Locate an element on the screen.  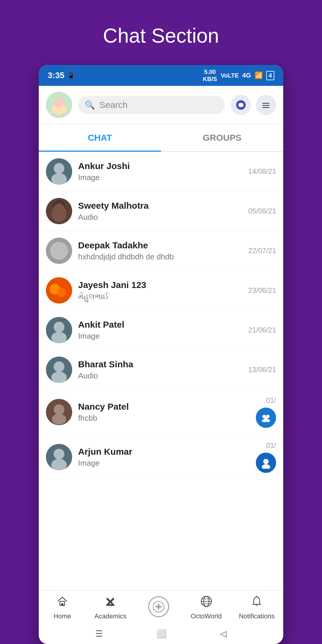
chat-meta: 05/08/21 is located at coordinates (262, 211).